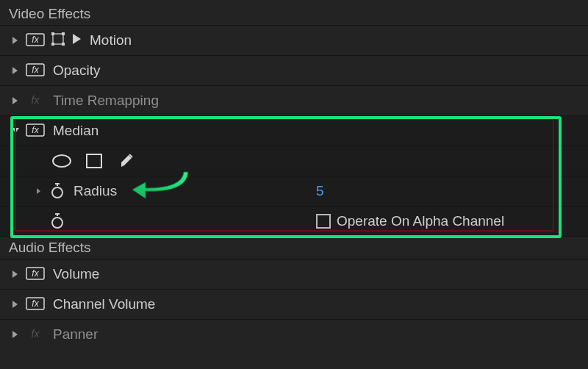 Image resolution: width=588 pixels, height=369 pixels. I want to click on property-row-radius: Radius 5, so click(294, 191).